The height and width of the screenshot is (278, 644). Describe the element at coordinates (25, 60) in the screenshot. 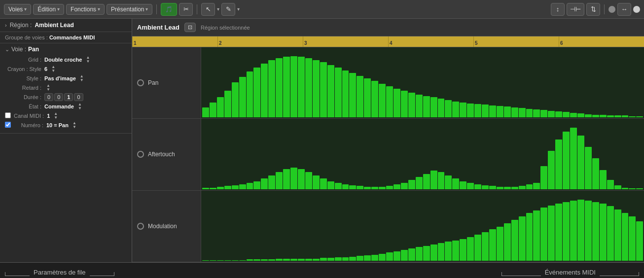

I see `grid-label: Grid :` at that location.